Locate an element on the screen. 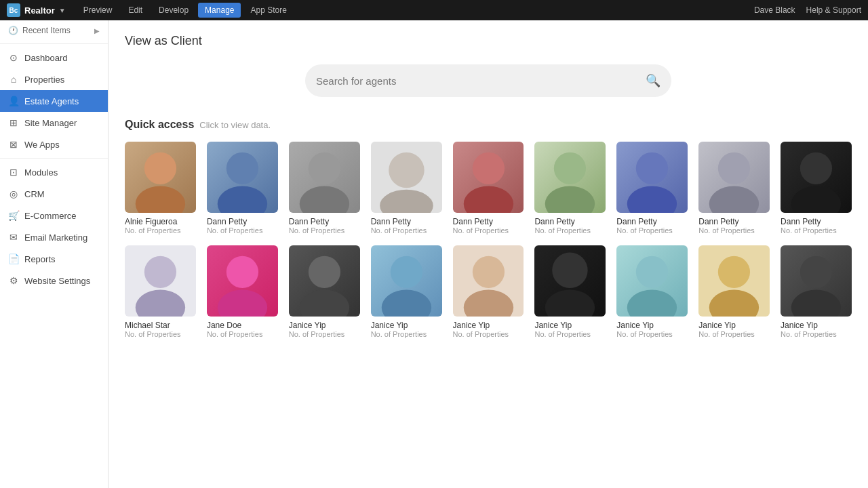 This screenshot has height=488, width=868. sidebar-item-crm: ◎ CRM is located at coordinates (54, 194).